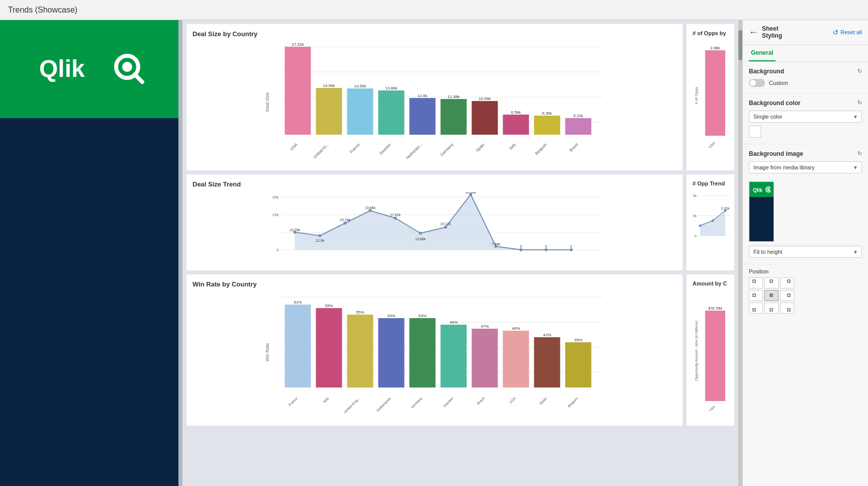 The height and width of the screenshot is (486, 868). Describe the element at coordinates (321, 151) in the screenshot. I see `svg-text: United Ki...` at that location.